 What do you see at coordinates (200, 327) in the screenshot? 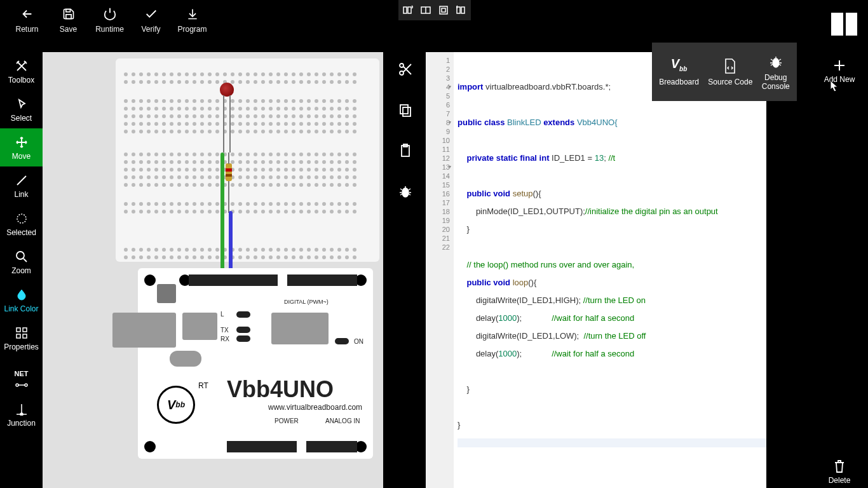
I see `chip-icon` at bounding box center [200, 327].